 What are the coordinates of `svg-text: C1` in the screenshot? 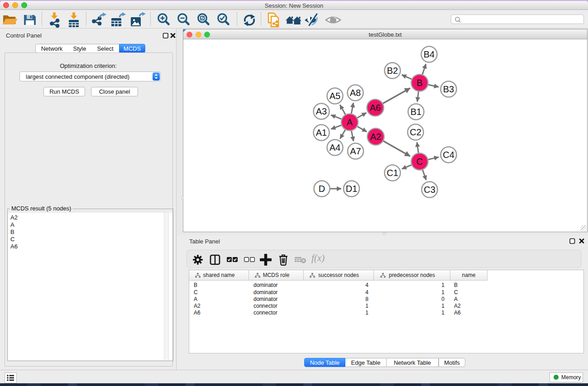 It's located at (392, 173).